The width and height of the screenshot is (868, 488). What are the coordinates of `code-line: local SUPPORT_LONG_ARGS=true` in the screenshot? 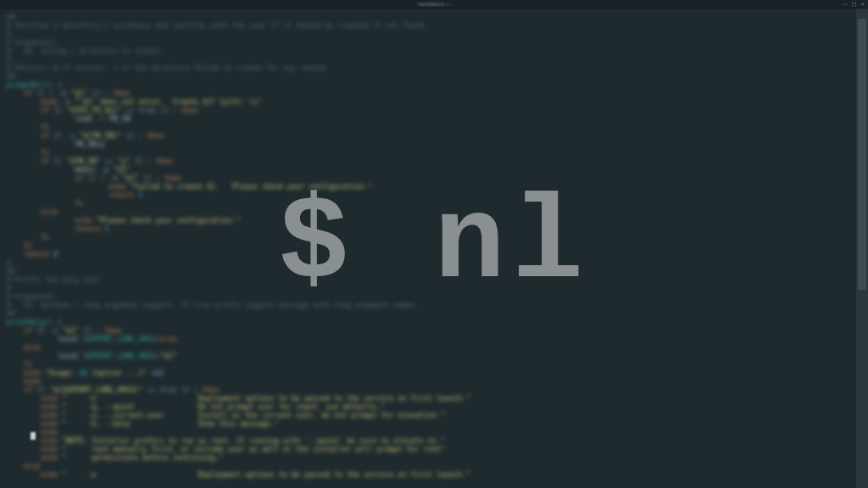 It's located at (427, 340).